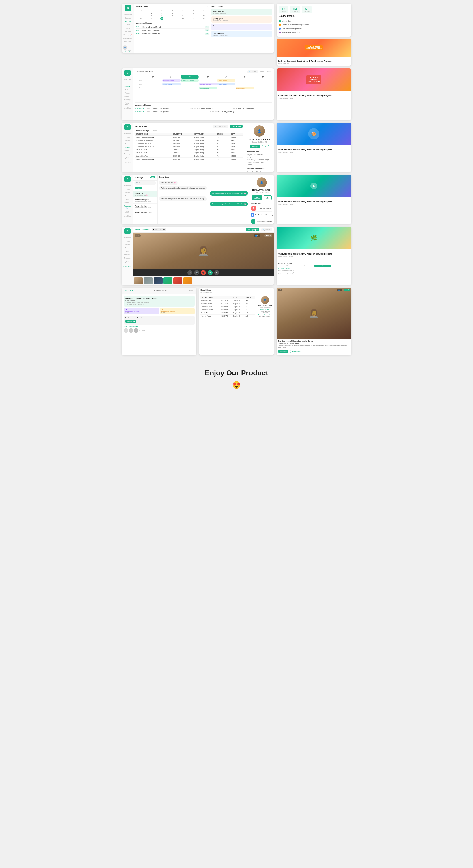 The width and height of the screenshot is (473, 868). I want to click on add-result-btn: + Add result, so click(236, 126).